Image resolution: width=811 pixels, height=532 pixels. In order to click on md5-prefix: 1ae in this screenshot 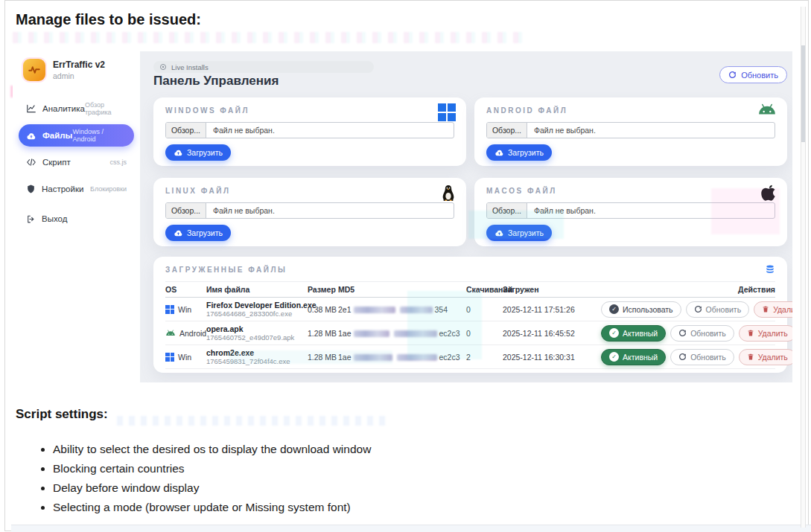, I will do `click(345, 357)`.